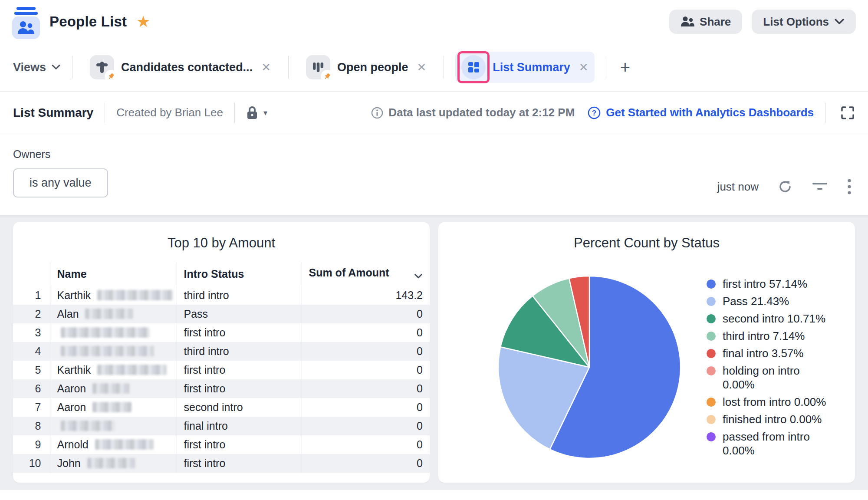  I want to click on question-icon: ?, so click(594, 113).